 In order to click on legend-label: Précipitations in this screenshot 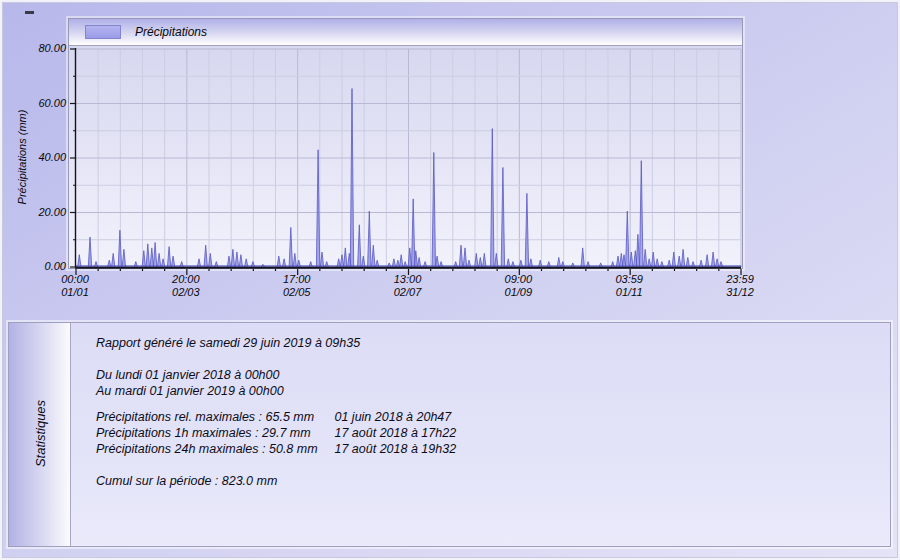, I will do `click(171, 32)`.